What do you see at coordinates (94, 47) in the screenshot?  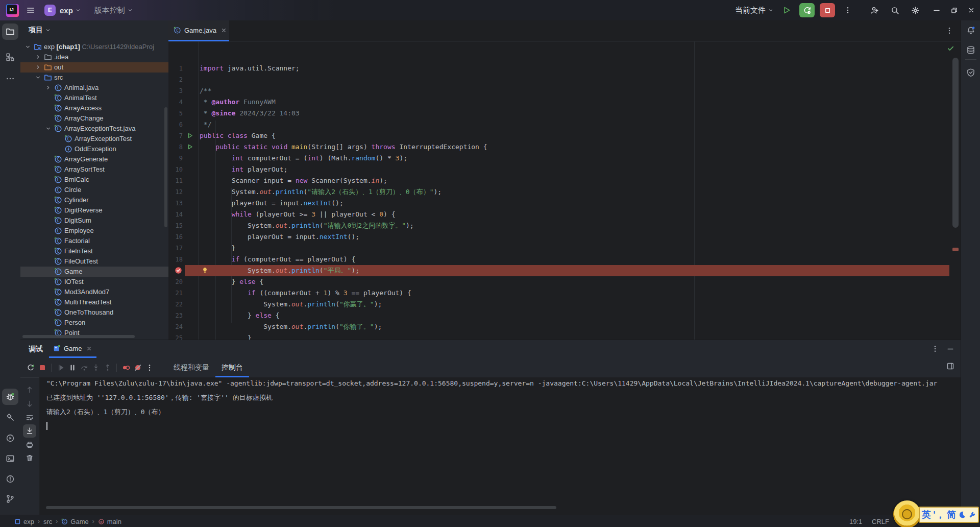 I see `tree-item-exp: exp [chap1] C:\Users\11429\IdeaProj` at bounding box center [94, 47].